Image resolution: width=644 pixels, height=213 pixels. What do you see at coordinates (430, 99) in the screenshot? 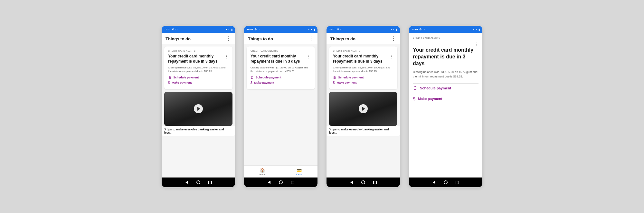
I see `expanded-payment-label-4: Make payment` at bounding box center [430, 99].